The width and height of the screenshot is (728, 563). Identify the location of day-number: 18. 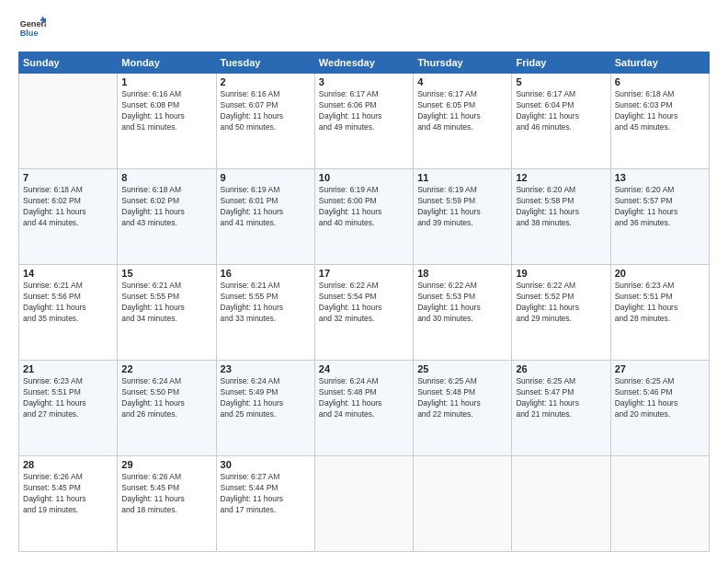
(462, 273).